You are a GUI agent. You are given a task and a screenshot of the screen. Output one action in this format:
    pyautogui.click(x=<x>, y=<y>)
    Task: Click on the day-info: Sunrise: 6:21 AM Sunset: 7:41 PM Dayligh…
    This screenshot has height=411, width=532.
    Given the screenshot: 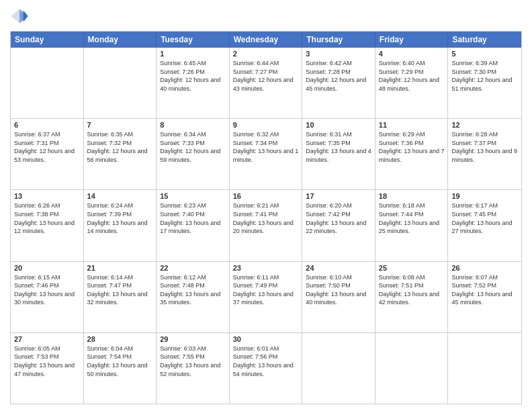 What is the action you would take?
    pyautogui.click(x=266, y=218)
    